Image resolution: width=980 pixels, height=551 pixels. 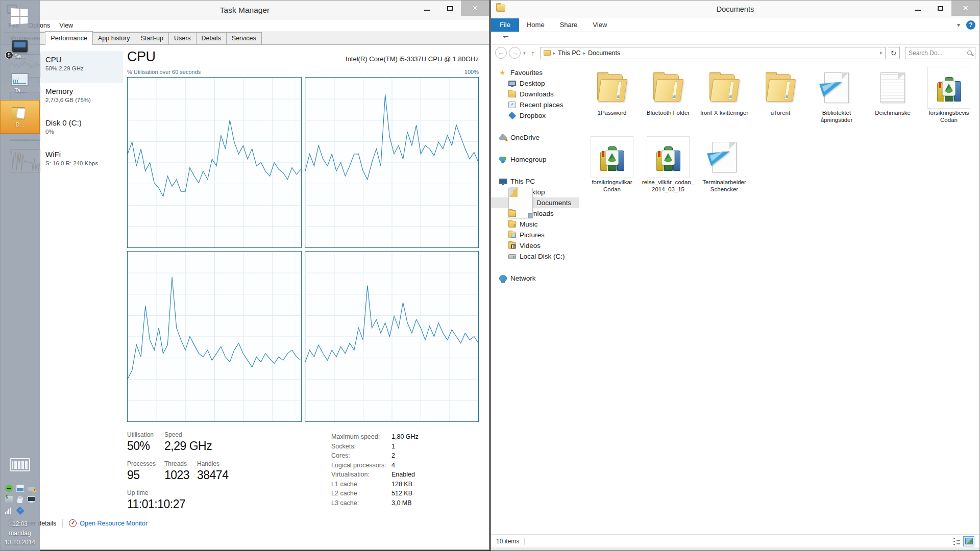 I want to click on threads-label: Threads, so click(x=181, y=464).